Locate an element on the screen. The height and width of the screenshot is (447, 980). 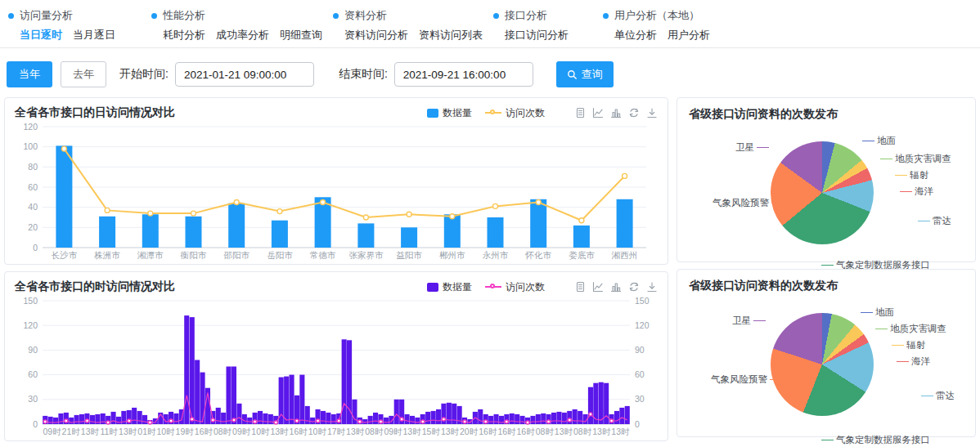
pie-bottom-circle is located at coordinates (822, 364).